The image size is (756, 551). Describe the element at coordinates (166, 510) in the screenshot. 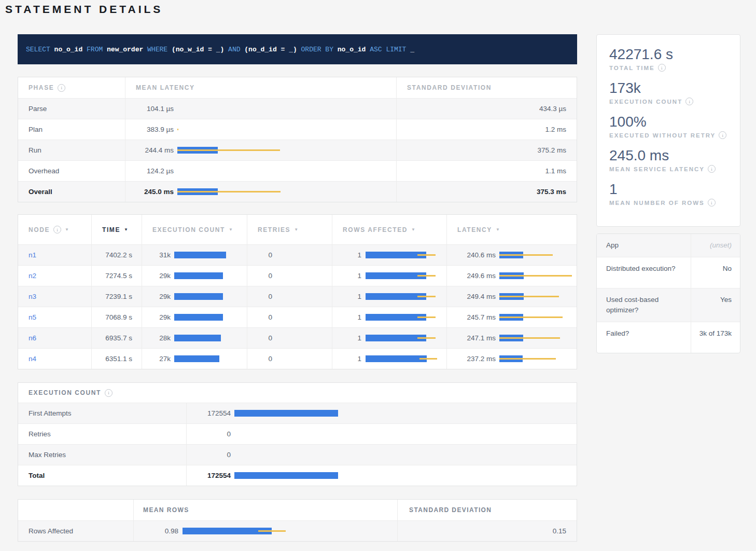

I see `column-header-label: MEAN ROWS` at that location.